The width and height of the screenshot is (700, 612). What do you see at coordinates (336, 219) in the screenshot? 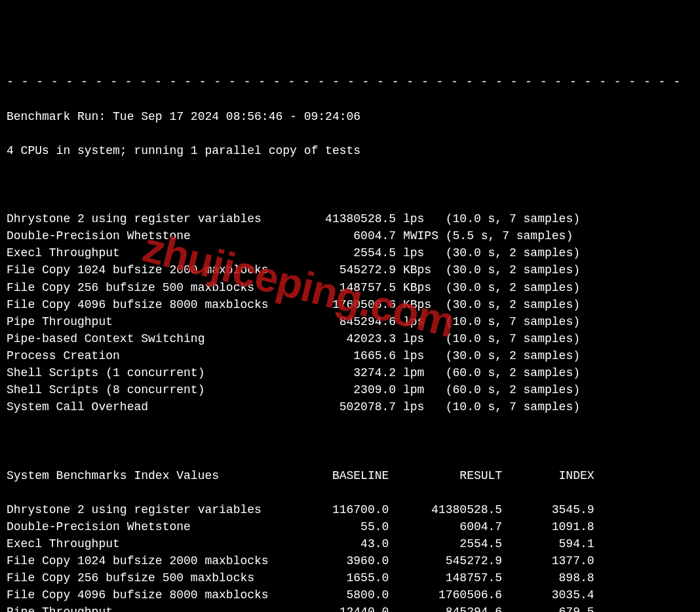
I see `result-value: 41380528.5` at bounding box center [336, 219].